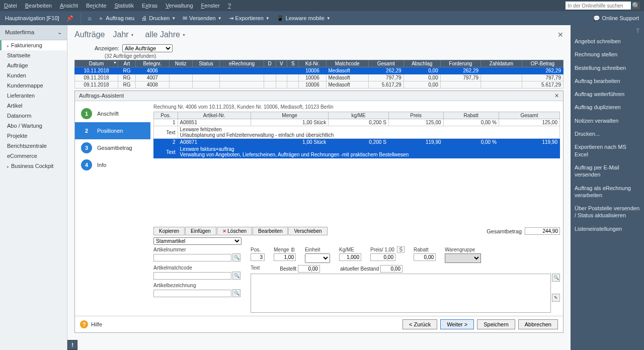  Describe the element at coordinates (607, 107) in the screenshot. I see `task-item: Auftrag duplizieren` at that location.